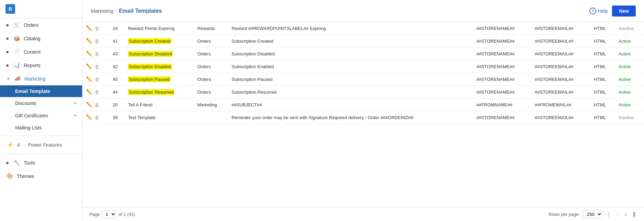 This screenshot has height=221, width=644. What do you see at coordinates (41, 103) in the screenshot?
I see `sidebar-item-discounts: Discounts +` at bounding box center [41, 103].